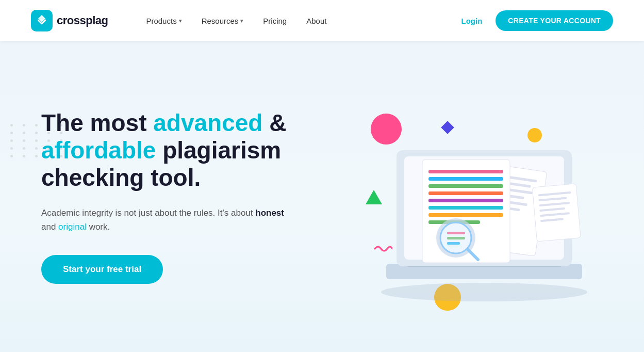 This screenshot has height=352, width=644. Describe the element at coordinates (165, 220) in the screenshot. I see `hero-subtitle: Academic integrity is not just about the…` at that location.